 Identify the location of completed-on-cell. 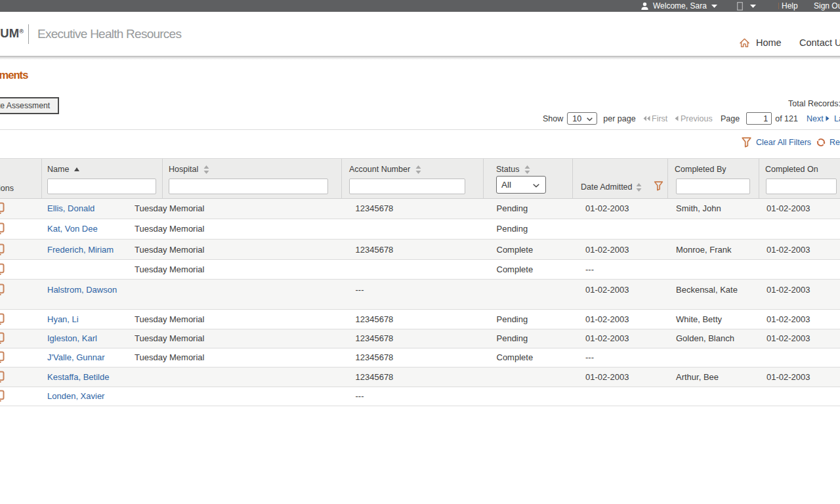
(800, 358).